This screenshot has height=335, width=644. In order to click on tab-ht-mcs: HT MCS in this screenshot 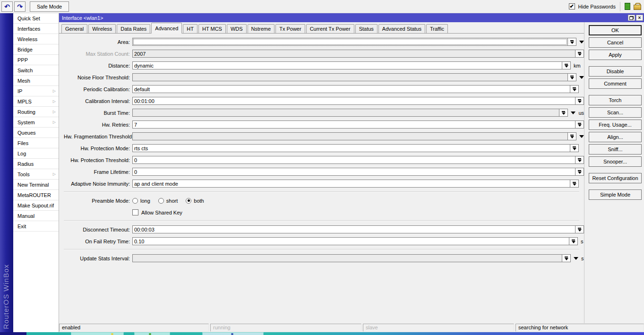, I will do `click(212, 28)`.